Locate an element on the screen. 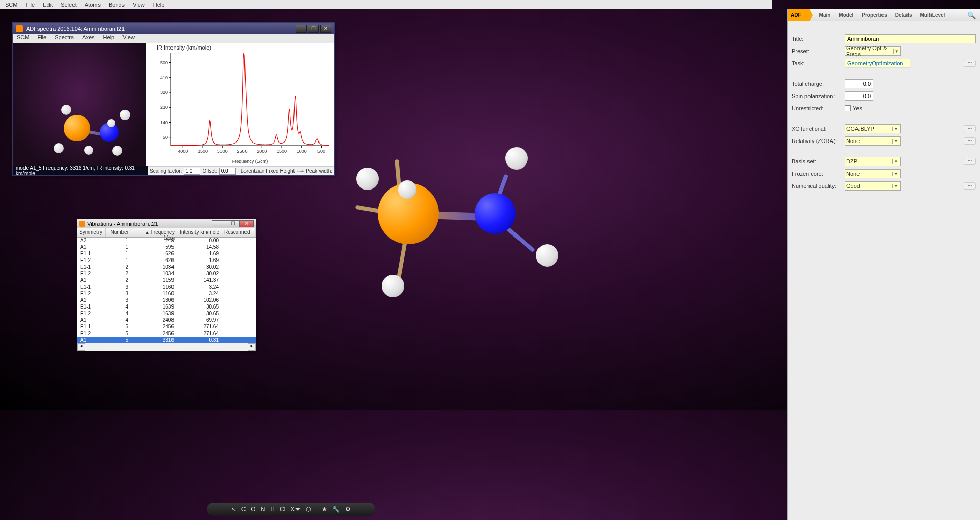 The height and width of the screenshot is (520, 980). vibrations-header: Symmetry Number ▲ Frequency 1/cm Intensi… is located at coordinates (166, 233).